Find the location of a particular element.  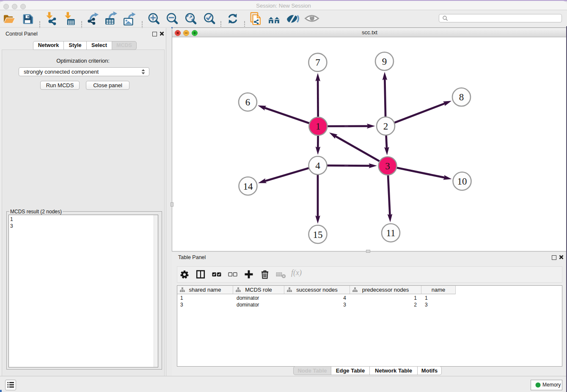

svg-text: 11 is located at coordinates (391, 233).